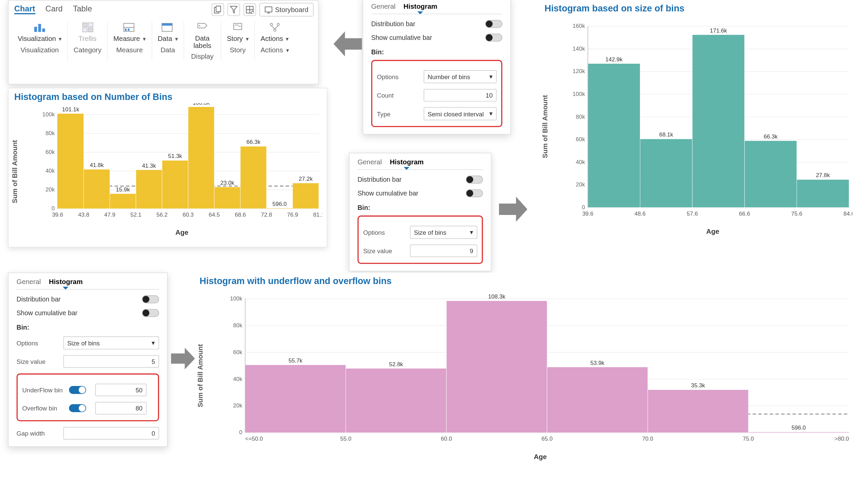  What do you see at coordinates (202, 42) in the screenshot?
I see `data-labels-button: Data labels` at bounding box center [202, 42].